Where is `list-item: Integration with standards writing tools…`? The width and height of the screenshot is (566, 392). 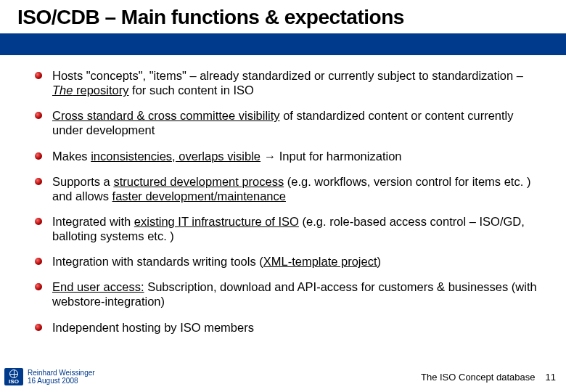 list-item: Integration with standards writing tools… is located at coordinates (290, 261).